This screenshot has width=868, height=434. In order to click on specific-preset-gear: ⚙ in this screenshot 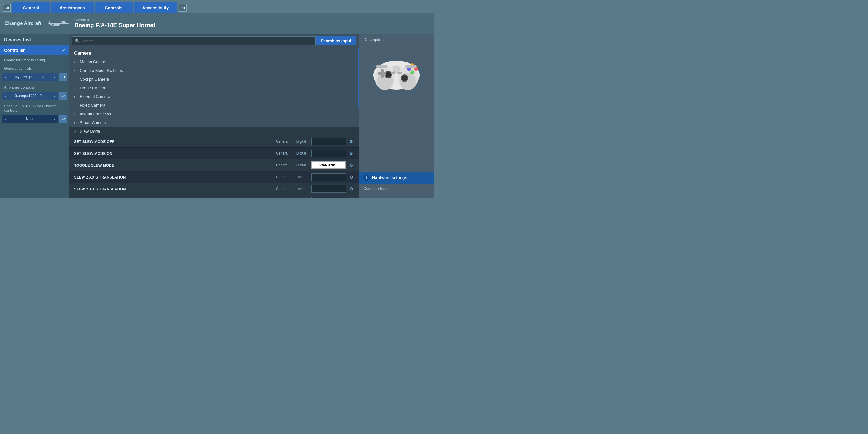, I will do `click(63, 119)`.